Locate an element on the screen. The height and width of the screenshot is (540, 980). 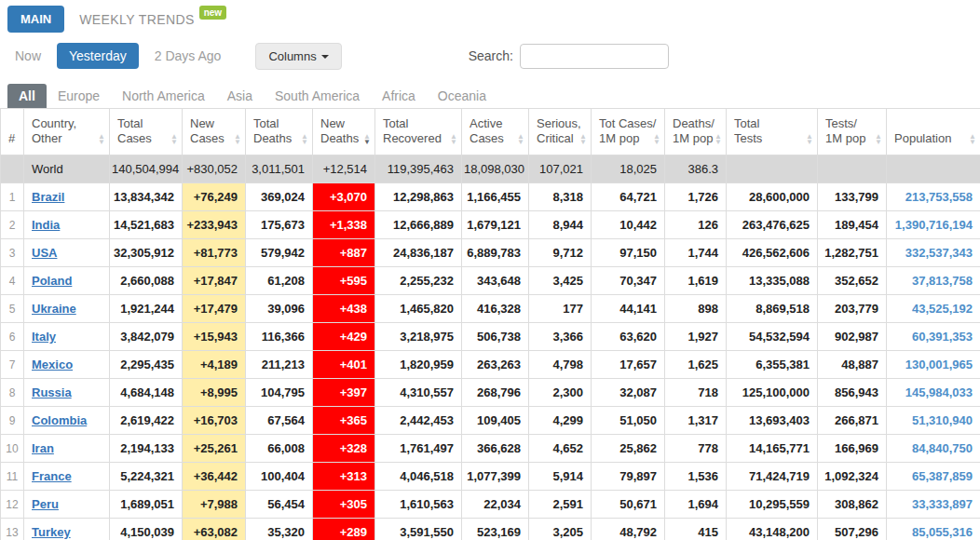
cell-new_cases: +81,773 is located at coordinates (214, 253).